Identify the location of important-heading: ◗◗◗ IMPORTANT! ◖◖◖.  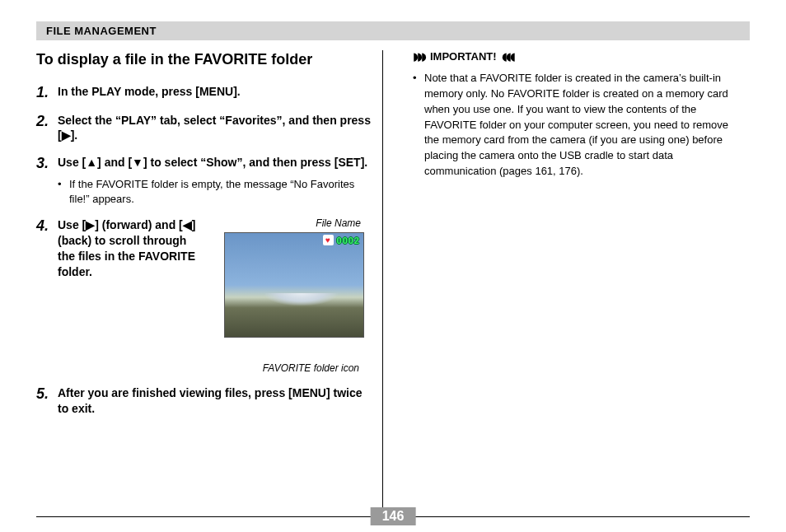
(571, 56).